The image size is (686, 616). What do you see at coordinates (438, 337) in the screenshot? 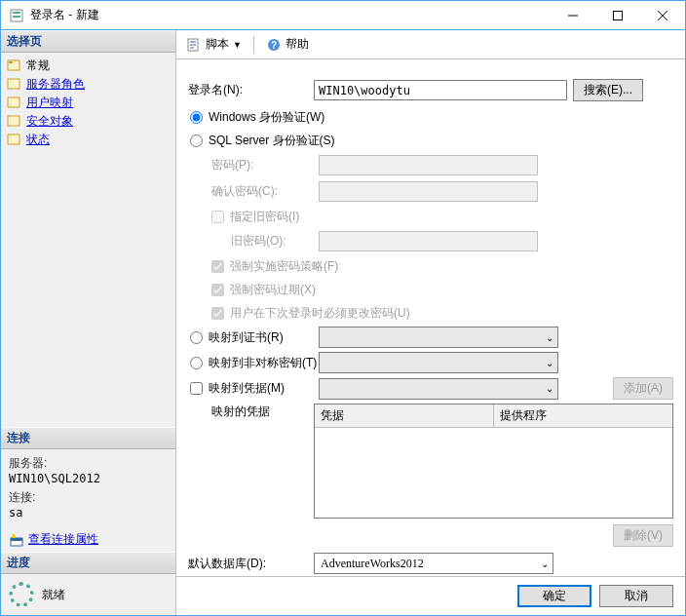
I see `cert-combo: ⌄` at bounding box center [438, 337].